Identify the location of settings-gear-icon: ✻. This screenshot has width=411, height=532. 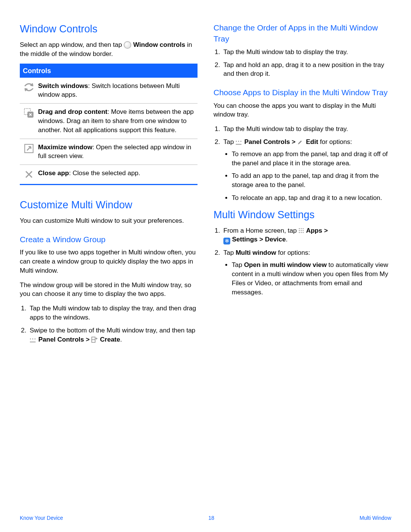
(227, 241).